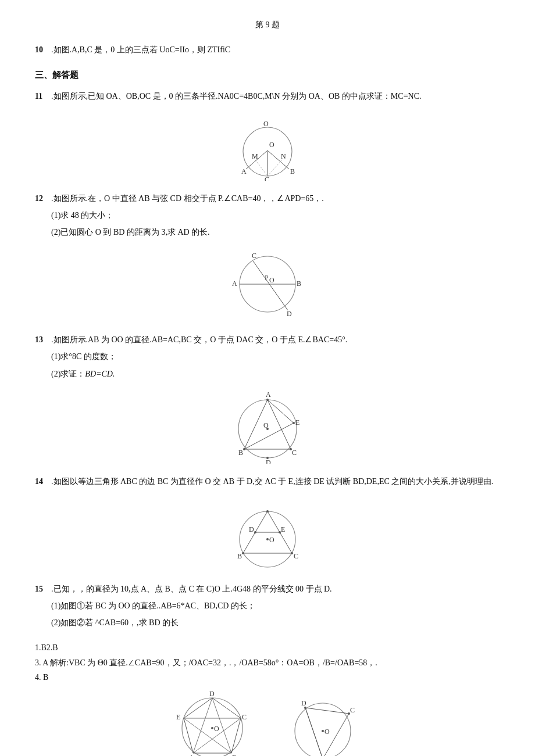 This screenshot has height=756, width=535. Describe the element at coordinates (212, 723) in the screenshot. I see `figure-bottom-1: D C B A E O 图①` at that location.